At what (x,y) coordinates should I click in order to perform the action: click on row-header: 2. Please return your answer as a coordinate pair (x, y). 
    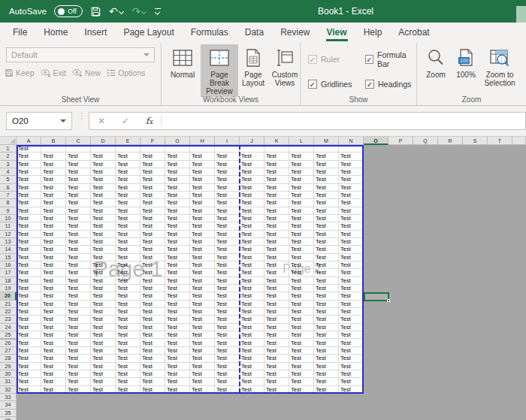
    Looking at the image, I should click on (8, 156).